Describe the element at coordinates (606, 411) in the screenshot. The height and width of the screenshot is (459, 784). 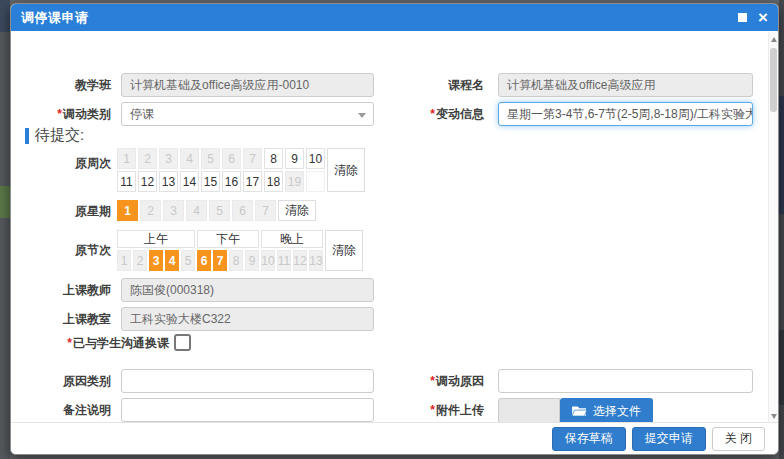
I see `choose-file-button: 选择文件` at that location.